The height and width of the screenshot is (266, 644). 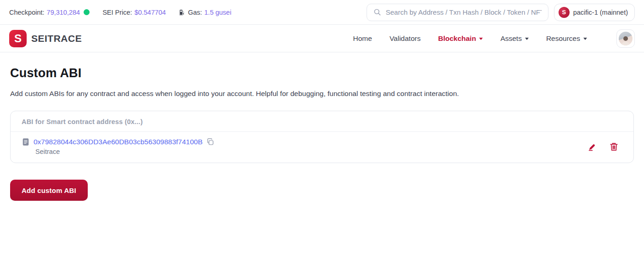 What do you see at coordinates (458, 39) in the screenshot?
I see `nav-item-blockchain-label: Blockchain` at bounding box center [458, 39].